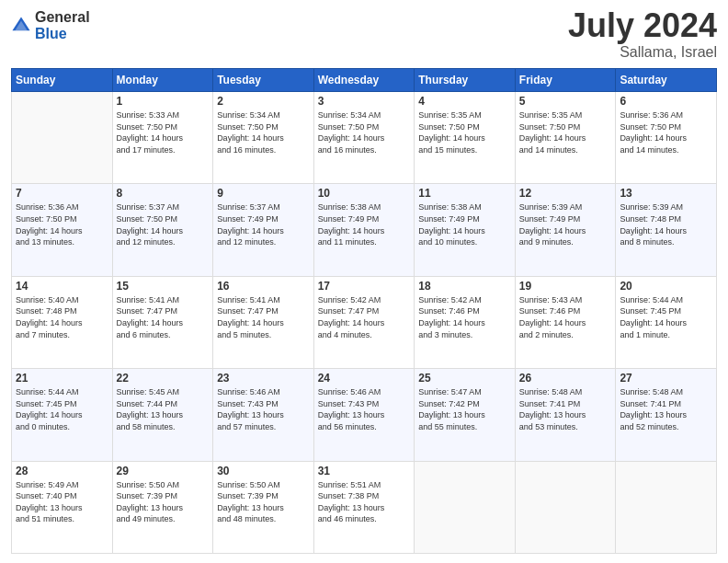 The image size is (728, 563). What do you see at coordinates (565, 322) in the screenshot?
I see `calendar-cell: 19Sunrise: 5:43 AM Sunset: 7:46 PM Dayli…` at bounding box center [565, 322].